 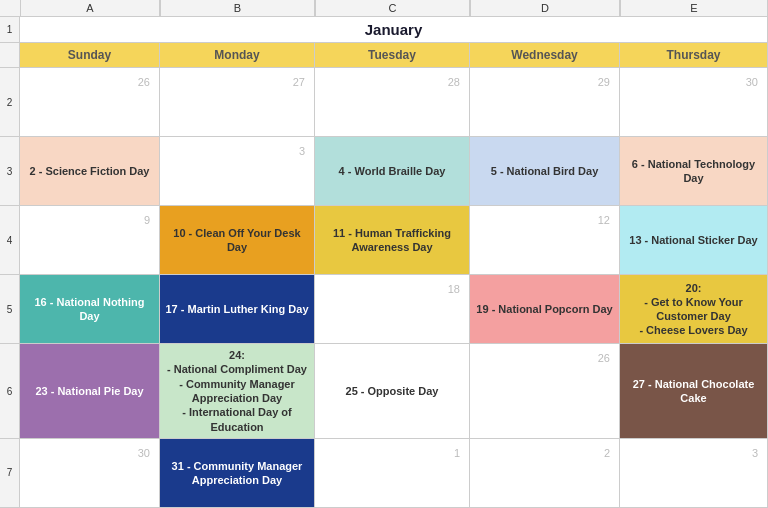 I want to click on cell-text-r0-c2: 28, so click(x=392, y=80).